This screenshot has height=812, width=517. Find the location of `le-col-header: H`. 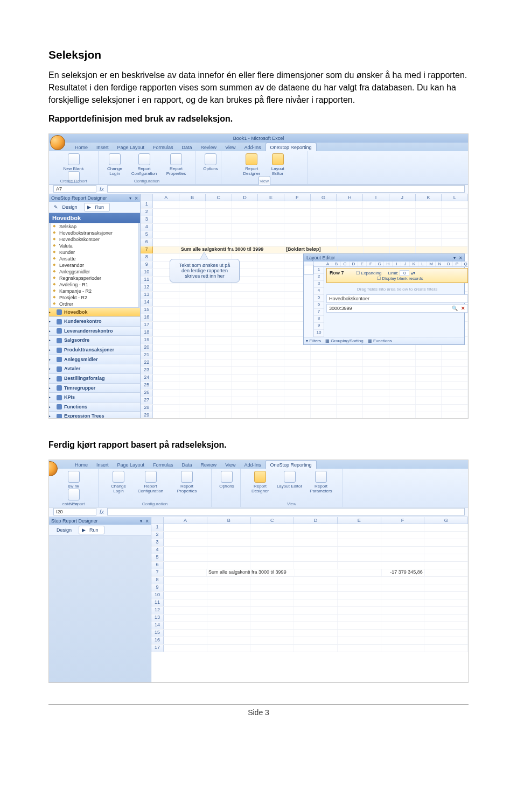

le-col-header: H is located at coordinates (388, 264).